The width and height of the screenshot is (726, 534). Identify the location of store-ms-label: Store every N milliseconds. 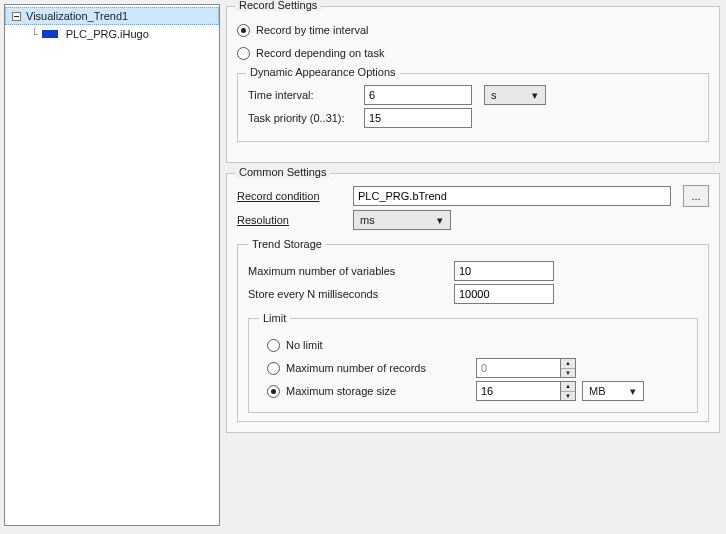
(348, 294).